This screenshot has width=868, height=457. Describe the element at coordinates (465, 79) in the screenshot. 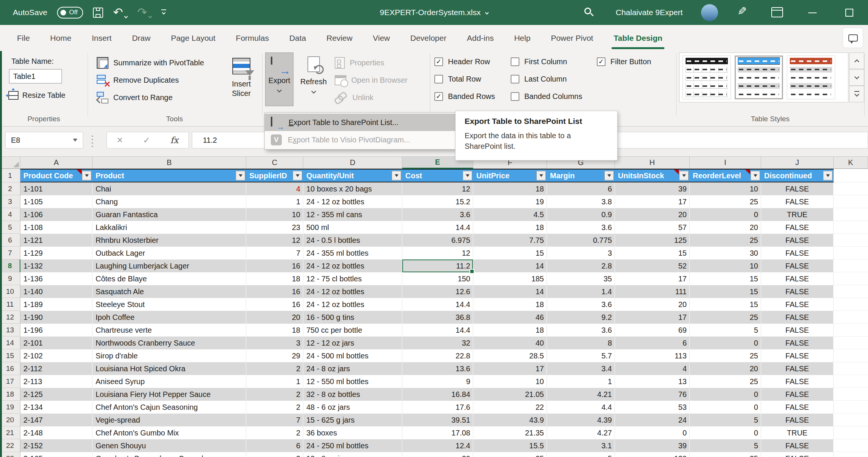

I see `checkbox-total-row: Total Row` at that location.